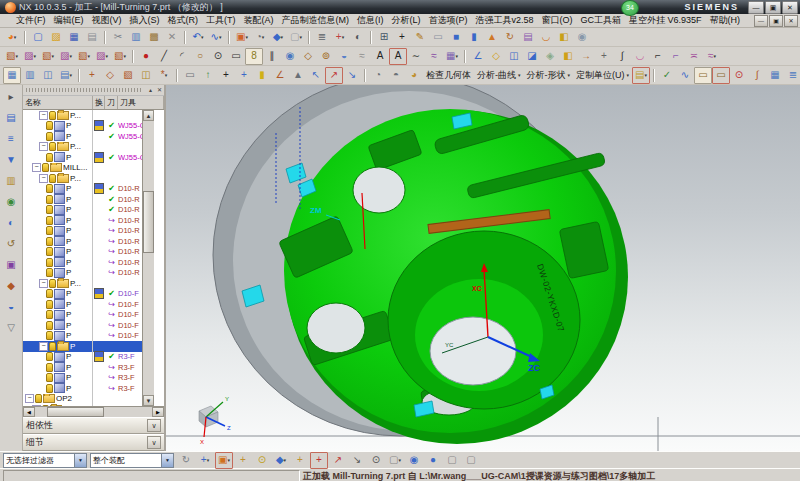 This screenshot has width=800, height=481. What do you see at coordinates (416, 56) in the screenshot?
I see `spline-icon: ∼` at bounding box center [416, 56].